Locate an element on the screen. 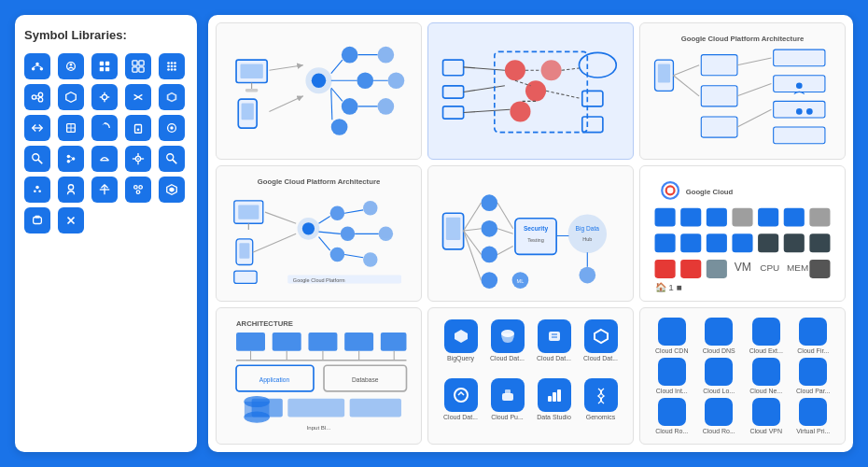  genomics-item: Genomics is located at coordinates (601, 405).